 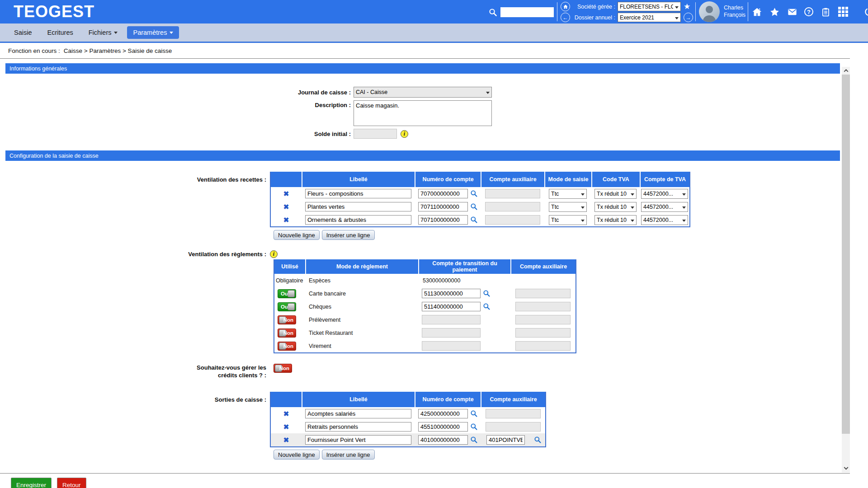 What do you see at coordinates (757, 12) in the screenshot?
I see `home-icon` at bounding box center [757, 12].